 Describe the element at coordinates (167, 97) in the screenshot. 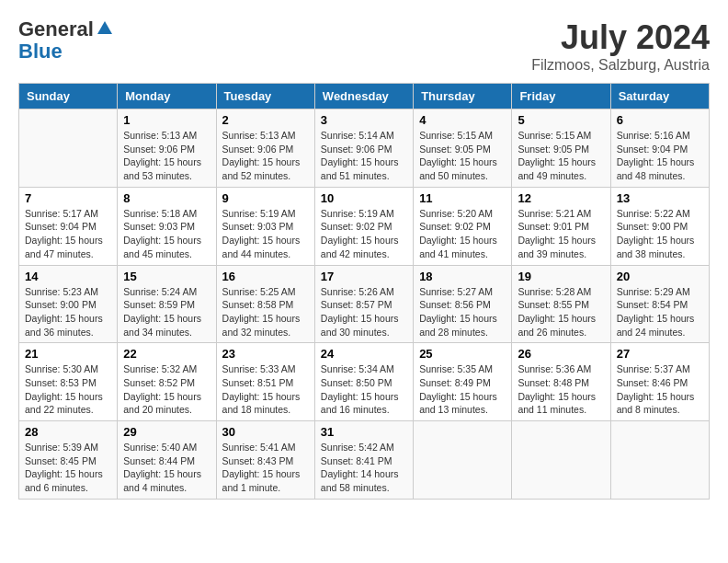

I see `header-monday: Monday` at that location.